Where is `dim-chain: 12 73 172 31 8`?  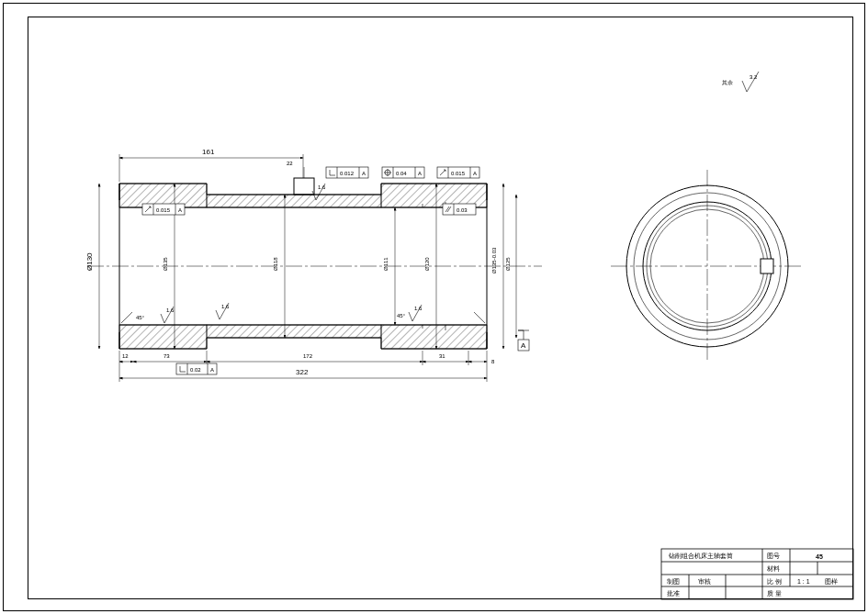
dim-chain: 12 73 172 31 8 is located at coordinates (307, 358).